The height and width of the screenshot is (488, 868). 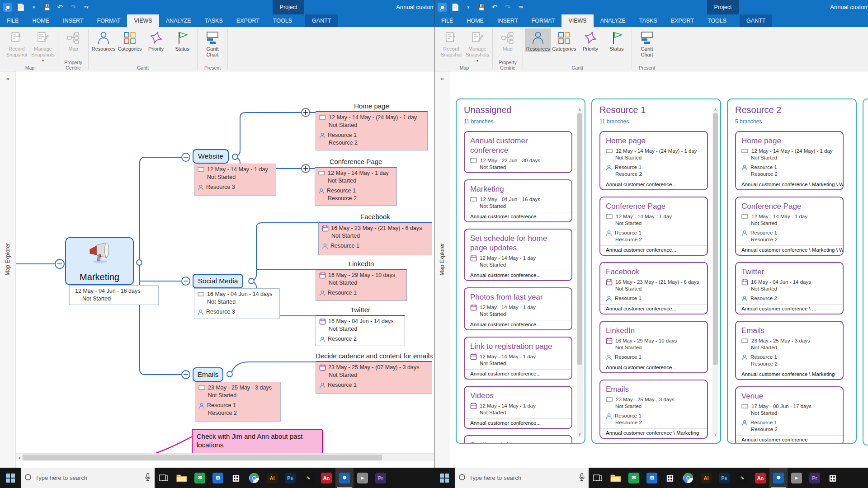 I want to click on expand-button-conference-page, so click(x=306, y=169).